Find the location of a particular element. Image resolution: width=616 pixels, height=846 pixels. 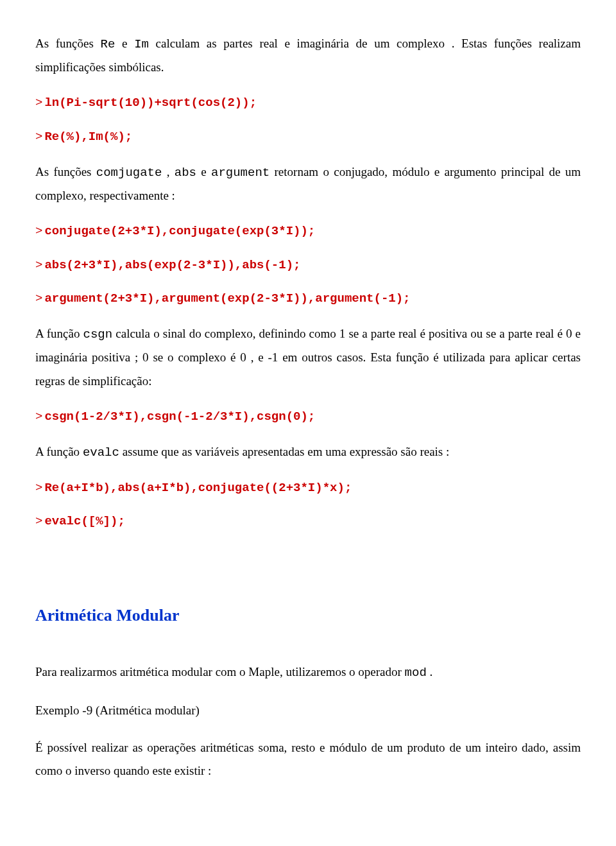

maple-input-conjugate: >conjugate(2+3*I),conjugate(exp(3*I)); is located at coordinates (308, 231).